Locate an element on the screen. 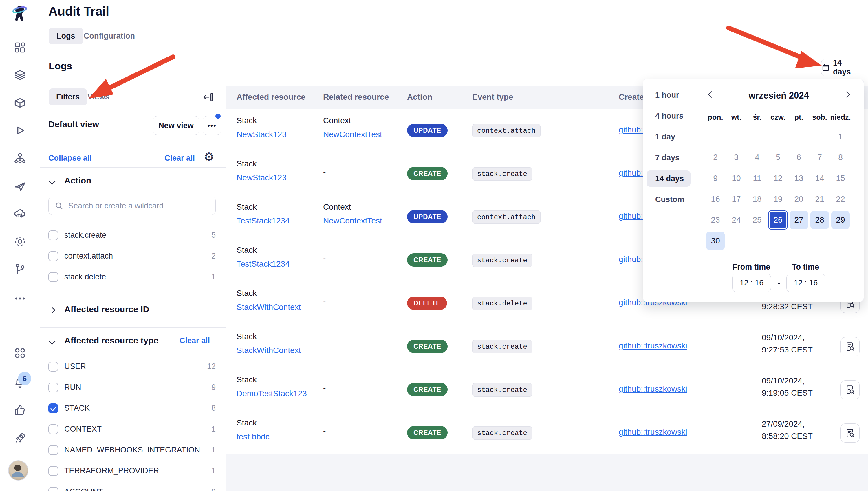  calendar-day: 5 is located at coordinates (778, 157).